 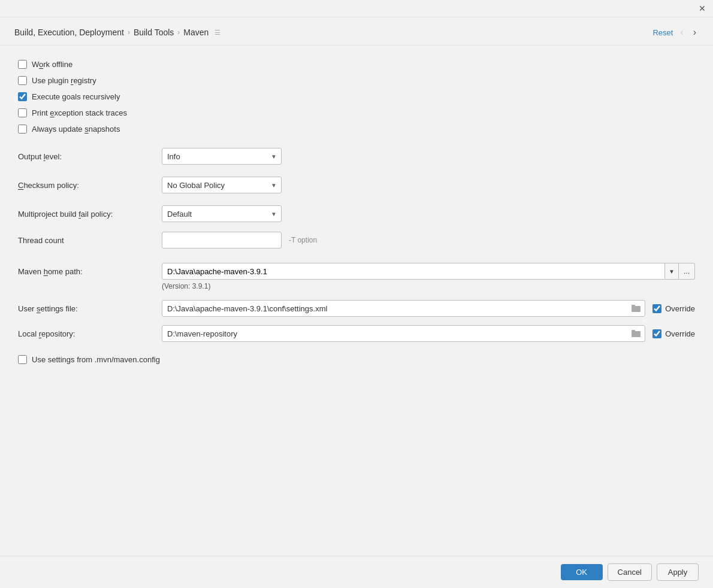 I want to click on maven-home-label: Maven home path:, so click(x=90, y=272).